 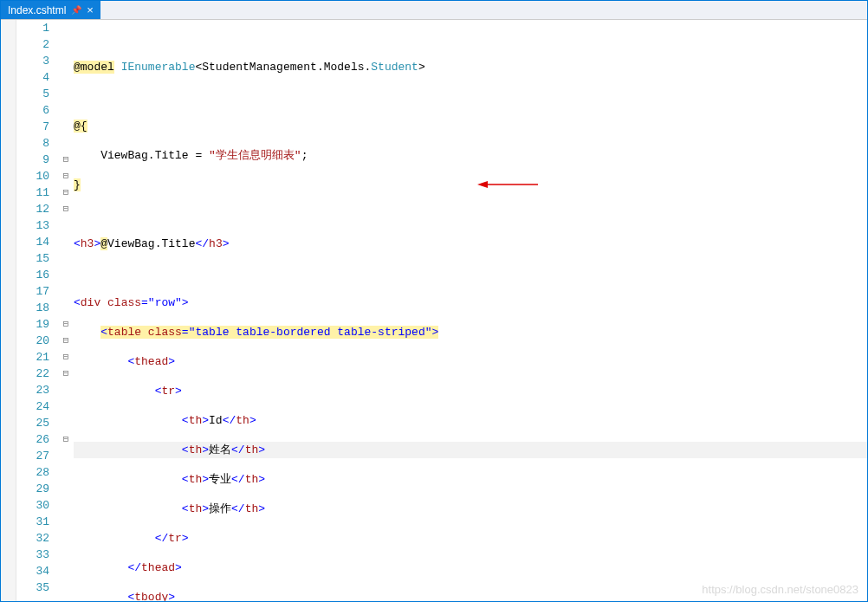 What do you see at coordinates (470, 539) in the screenshot?
I see `code-line: </tr>` at bounding box center [470, 539].